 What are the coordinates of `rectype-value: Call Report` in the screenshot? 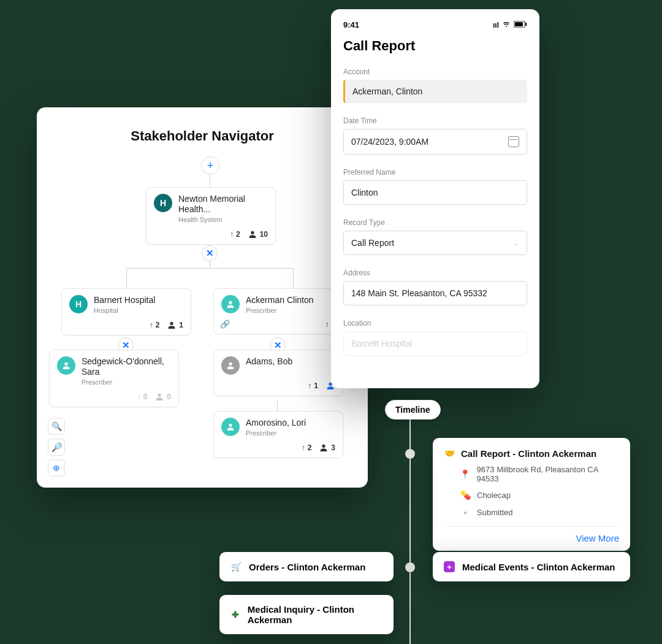 It's located at (373, 243).